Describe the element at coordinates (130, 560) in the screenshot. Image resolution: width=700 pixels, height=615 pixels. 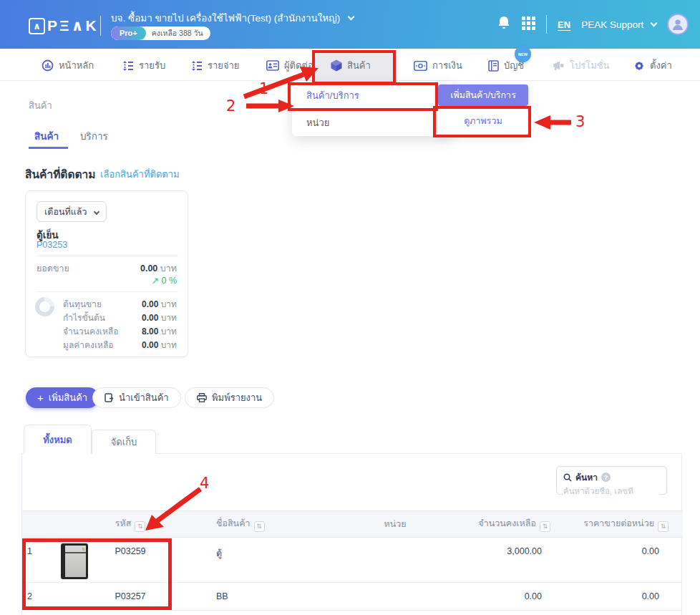
I see `product-code-link: P03259` at that location.